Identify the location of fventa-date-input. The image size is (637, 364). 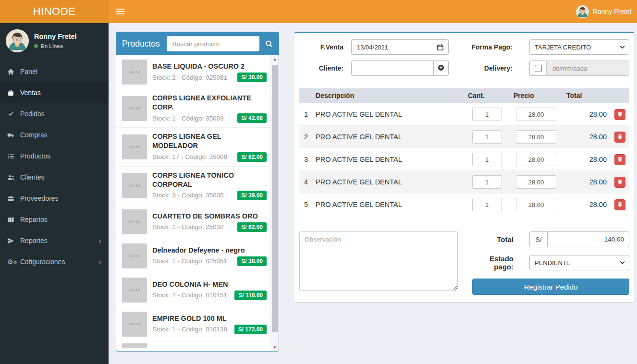
(396, 47).